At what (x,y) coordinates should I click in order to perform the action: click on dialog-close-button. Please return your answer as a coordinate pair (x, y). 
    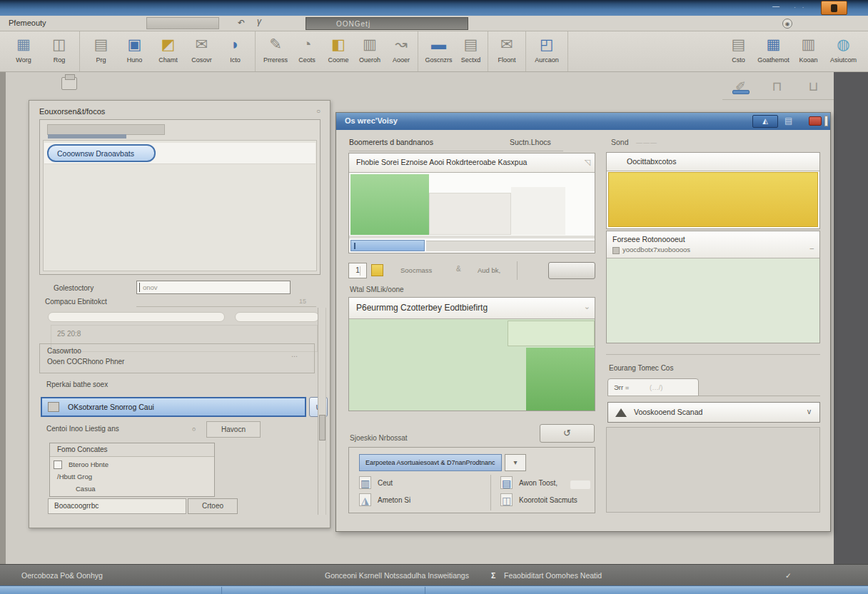
    Looking at the image, I should click on (815, 121).